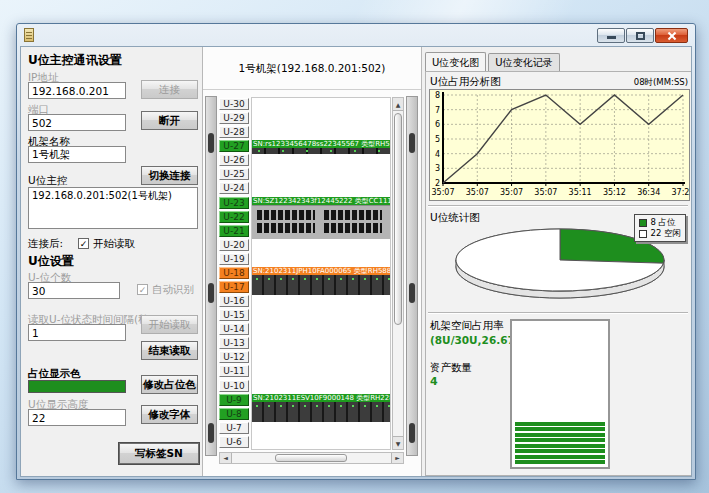 The image size is (709, 493). What do you see at coordinates (614, 192) in the screenshot?
I see `svg-text: 35:12` at bounding box center [614, 192].